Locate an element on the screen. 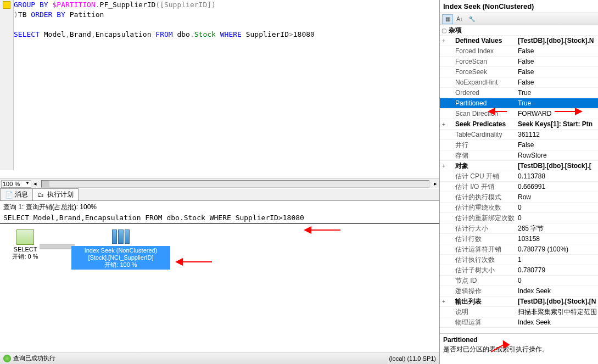 The image size is (598, 364). status-server: (local) (11.0 SP1) is located at coordinates (412, 359).